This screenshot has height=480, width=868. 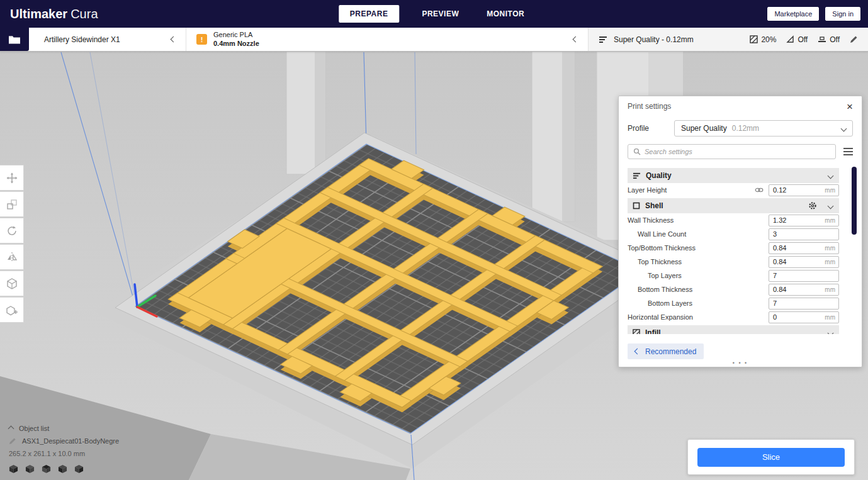 What do you see at coordinates (108, 39) in the screenshot?
I see `printer-selector: Artillery Sidewinder X1` at bounding box center [108, 39].